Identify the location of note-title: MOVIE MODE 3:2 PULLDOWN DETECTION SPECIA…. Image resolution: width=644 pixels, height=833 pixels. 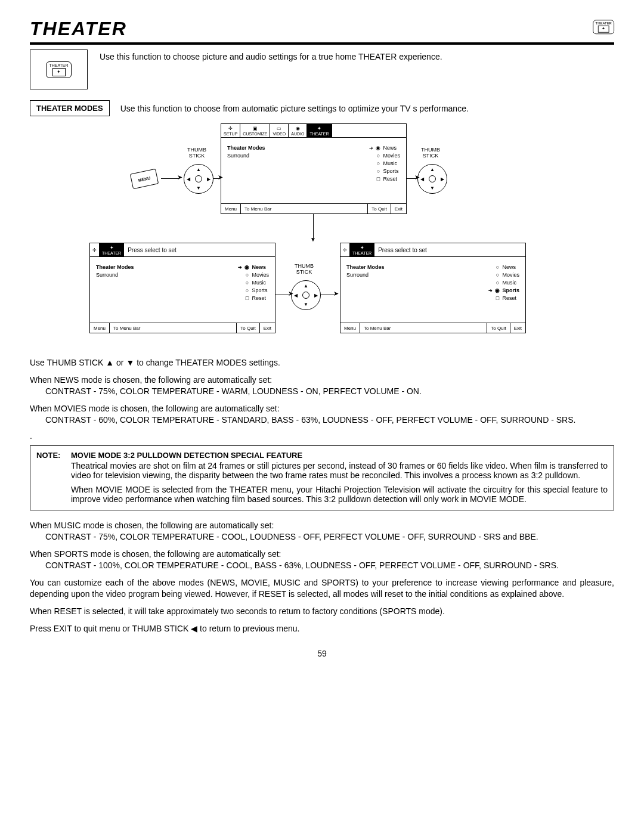
(339, 456).